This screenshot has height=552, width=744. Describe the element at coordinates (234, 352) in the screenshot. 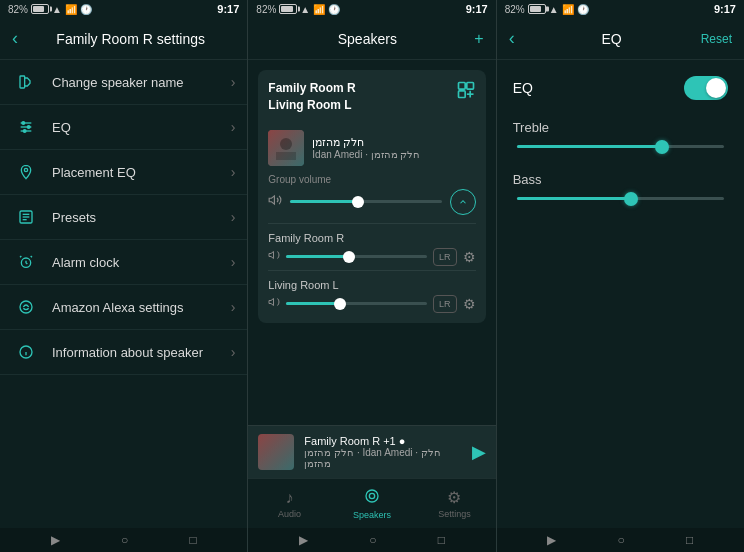

I see `chevron-icon-6: ›` at that location.